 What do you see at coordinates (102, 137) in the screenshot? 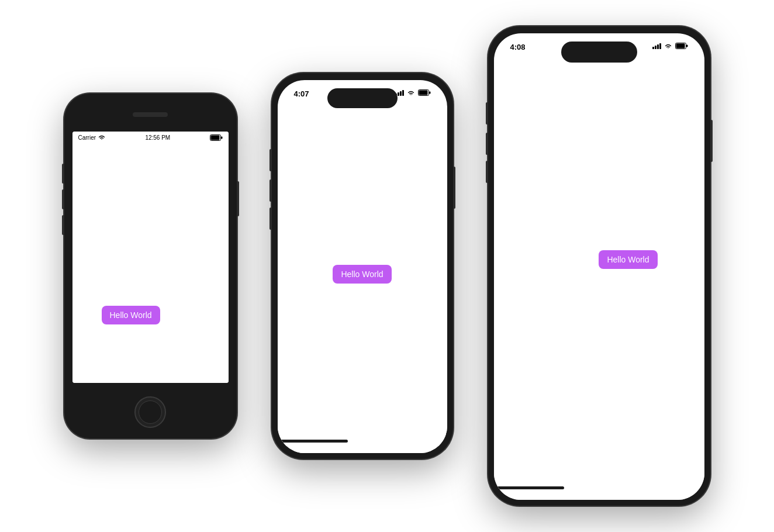
I see `wifi-icon` at bounding box center [102, 137].